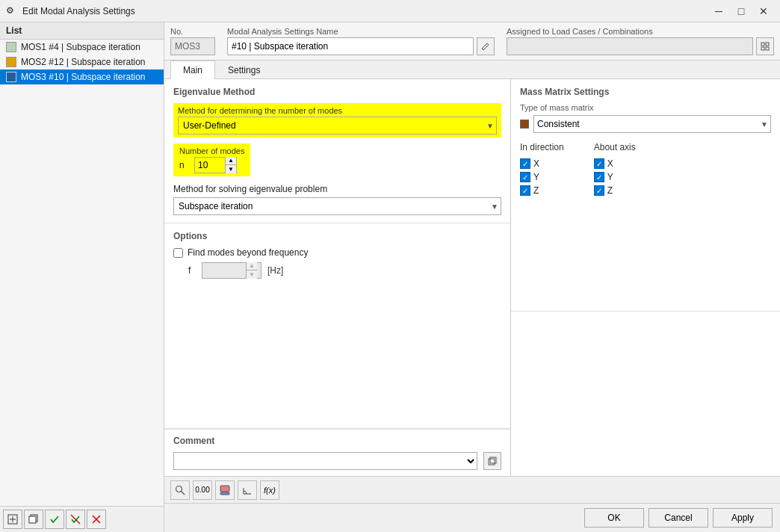 The height and width of the screenshot is (532, 780). I want to click on new-icon, so click(13, 519).